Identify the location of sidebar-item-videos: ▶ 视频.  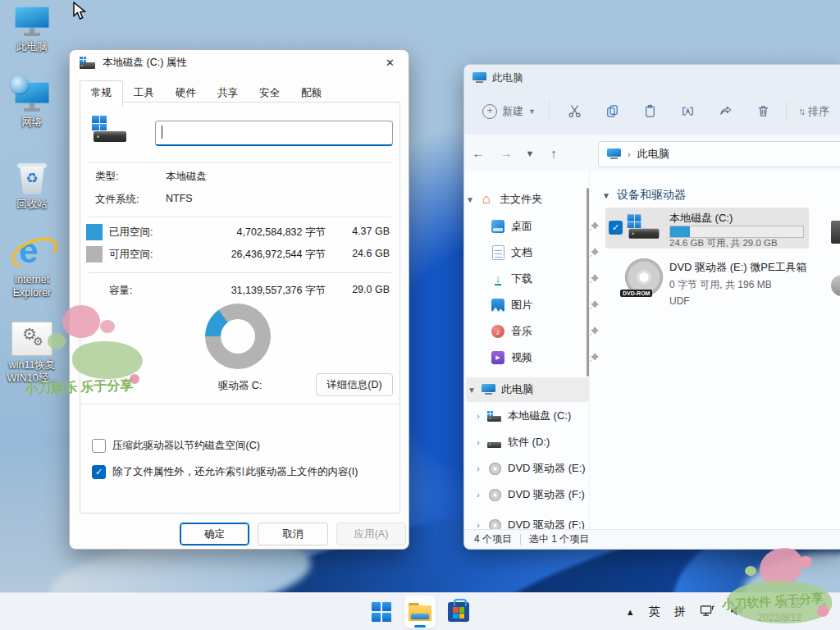
(538, 358).